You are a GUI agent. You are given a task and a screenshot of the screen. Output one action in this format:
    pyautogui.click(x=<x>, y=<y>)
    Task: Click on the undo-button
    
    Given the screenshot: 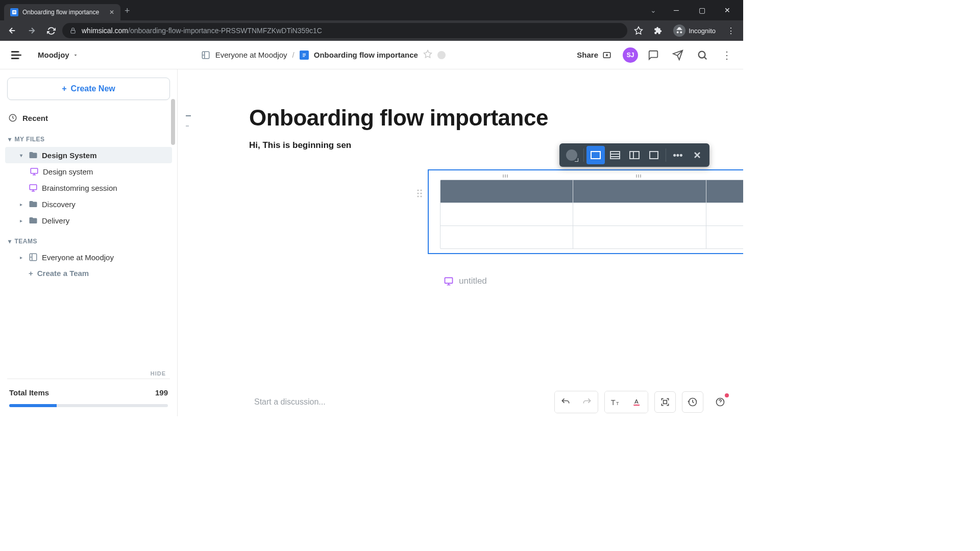 What is the action you would take?
    pyautogui.click(x=566, y=402)
    